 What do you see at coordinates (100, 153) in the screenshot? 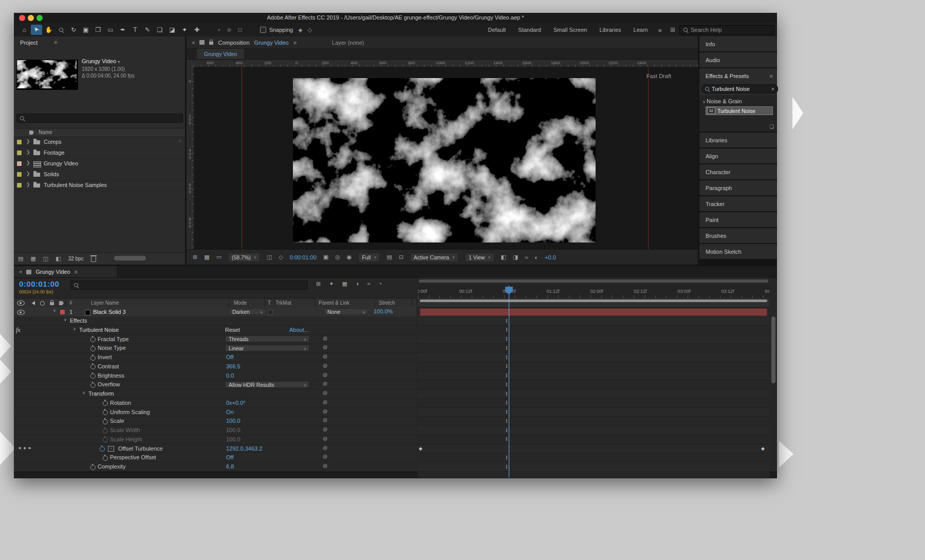
I see `project-item-footage: ❯Footage` at bounding box center [100, 153].